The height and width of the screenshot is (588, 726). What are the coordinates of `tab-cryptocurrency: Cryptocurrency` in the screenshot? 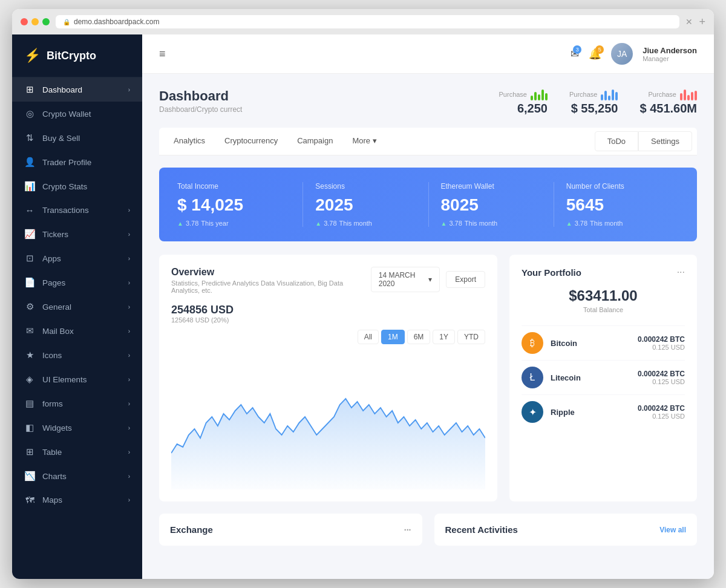 It's located at (251, 142).